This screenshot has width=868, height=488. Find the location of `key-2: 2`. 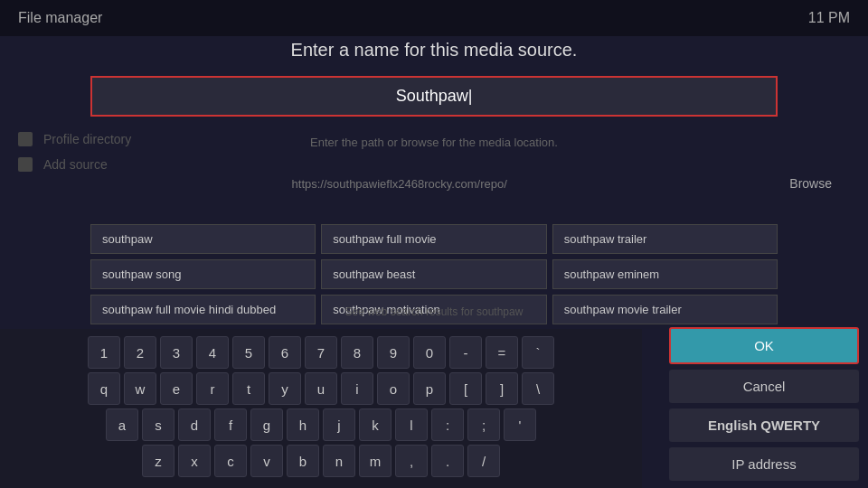

key-2: 2 is located at coordinates (140, 352).